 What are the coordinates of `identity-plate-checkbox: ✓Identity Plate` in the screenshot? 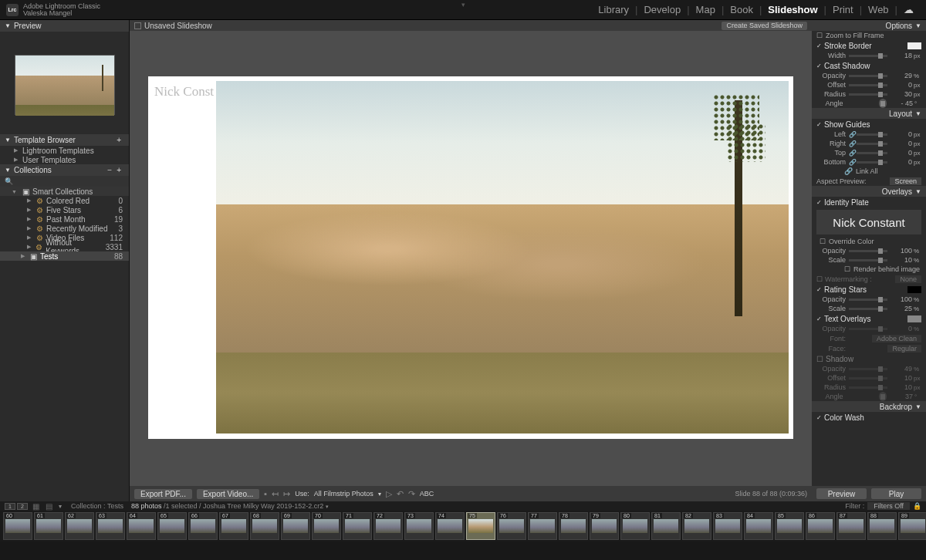 It's located at (869, 202).